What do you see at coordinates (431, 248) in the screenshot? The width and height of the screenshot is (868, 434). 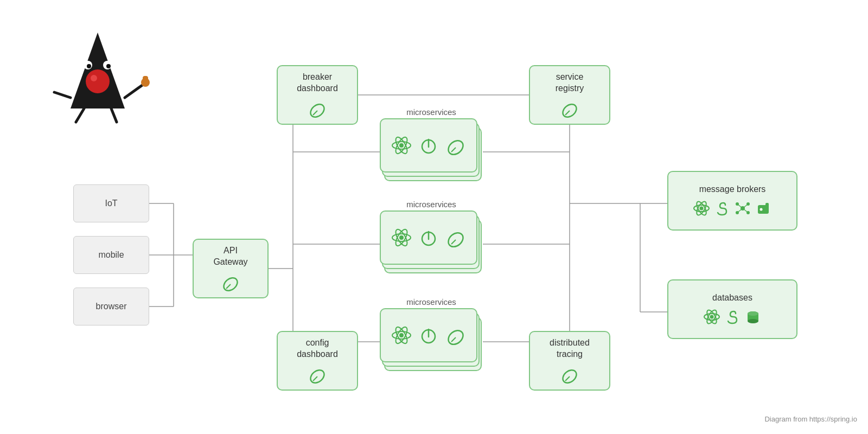 I see `microservices-middle-stack` at bounding box center [431, 248].